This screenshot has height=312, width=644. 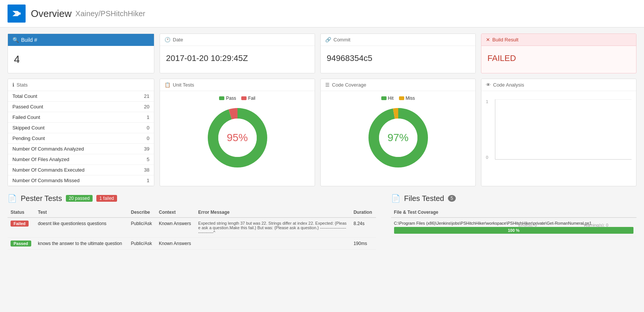 What do you see at coordinates (70, 149) in the screenshot?
I see `stat-label: Number Of Commands Analyzed` at bounding box center [70, 149].